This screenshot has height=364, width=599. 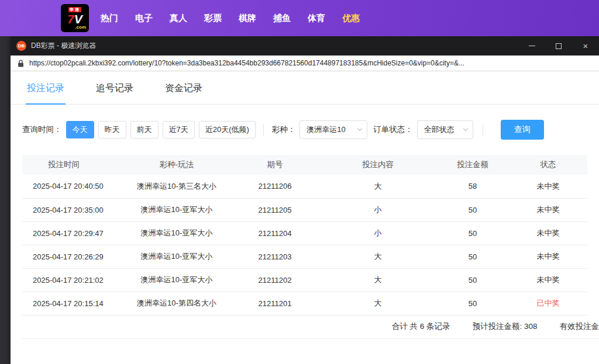 What do you see at coordinates (559, 46) in the screenshot?
I see `maximize-icon` at bounding box center [559, 46].